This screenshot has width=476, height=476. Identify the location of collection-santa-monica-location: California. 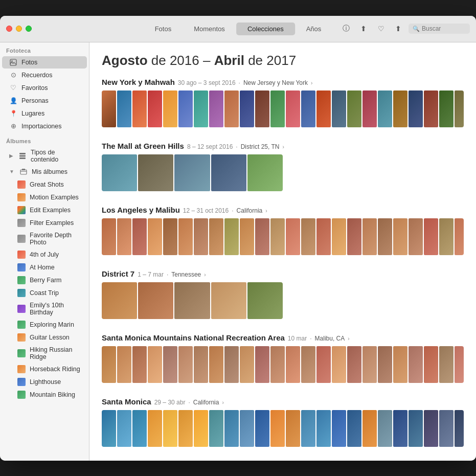
(207, 402).